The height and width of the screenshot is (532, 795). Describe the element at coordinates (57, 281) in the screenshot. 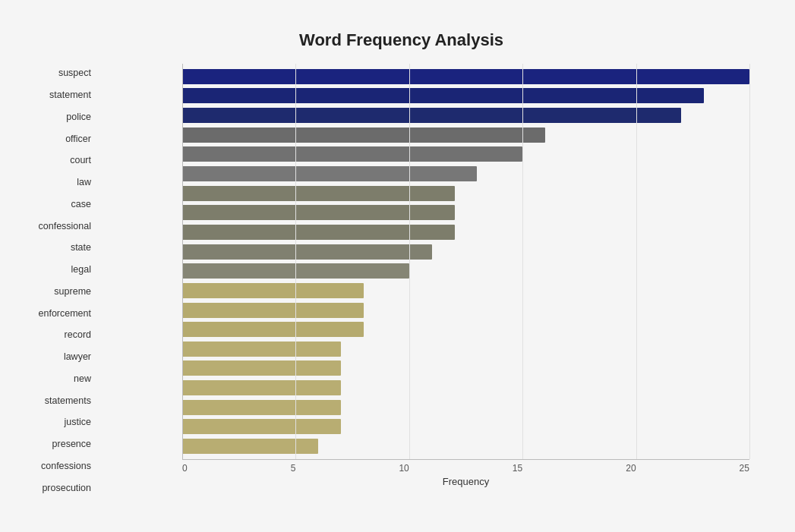

I see `y-axis-labels: suspectstatementpoliceofficercourtlawcas…` at that location.